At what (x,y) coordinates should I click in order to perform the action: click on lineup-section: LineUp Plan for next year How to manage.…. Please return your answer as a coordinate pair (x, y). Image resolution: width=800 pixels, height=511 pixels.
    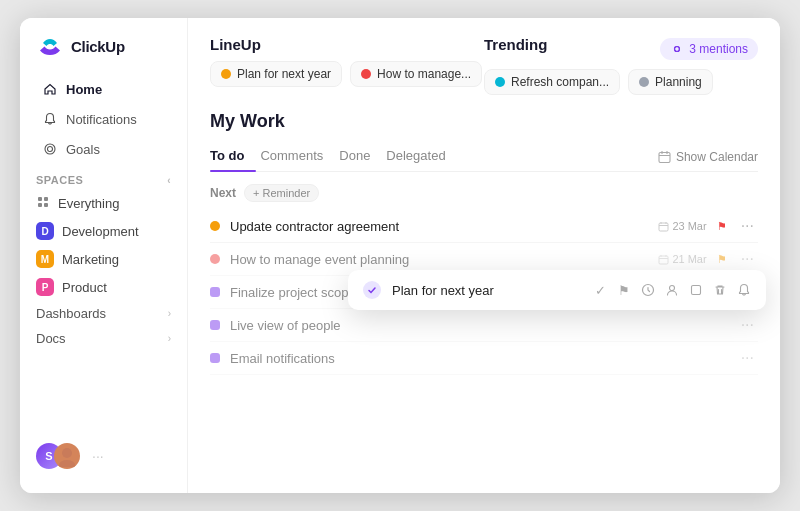
    Looking at the image, I should click on (347, 66).